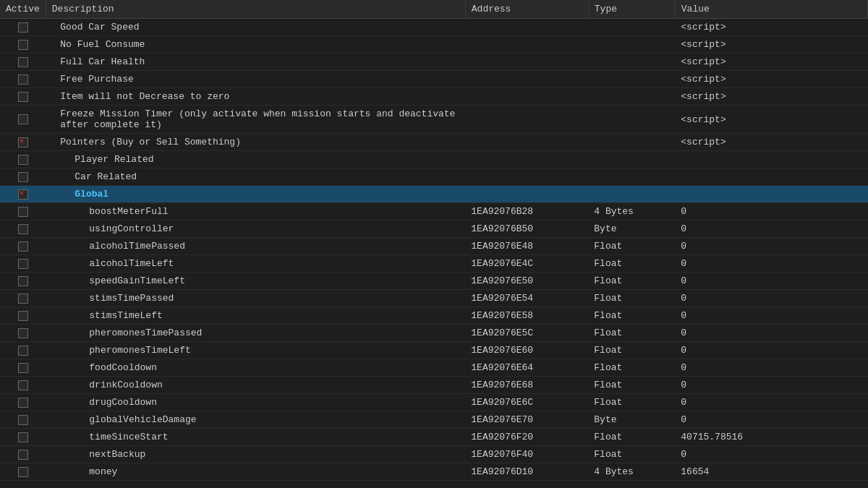  I want to click on table-row: pheromonesTimeLeft1EA92076E60Float0, so click(434, 351).